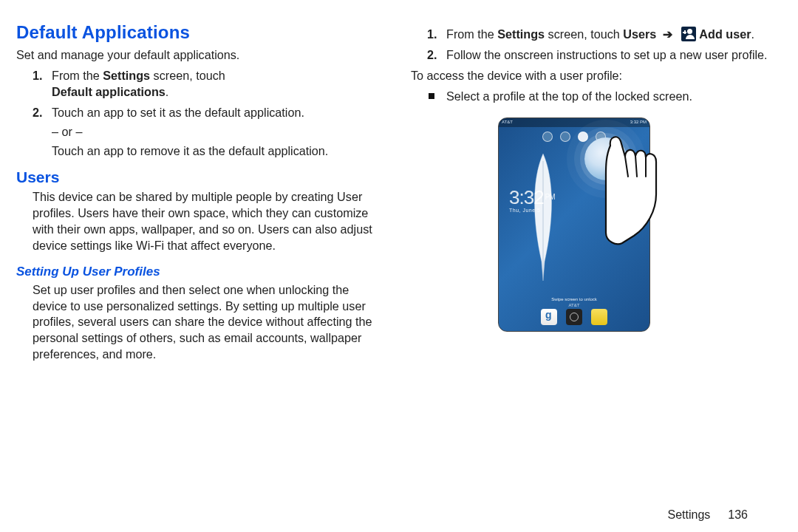 This screenshot has height=532, width=798. Describe the element at coordinates (602, 35) in the screenshot. I see `right-step-1: 1. From the Settings screen, touch Users…` at that location.